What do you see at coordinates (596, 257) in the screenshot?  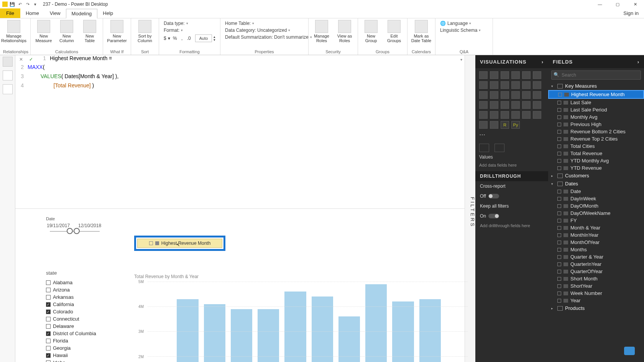 I see `field-item: Quarter & Year` at bounding box center [596, 257].